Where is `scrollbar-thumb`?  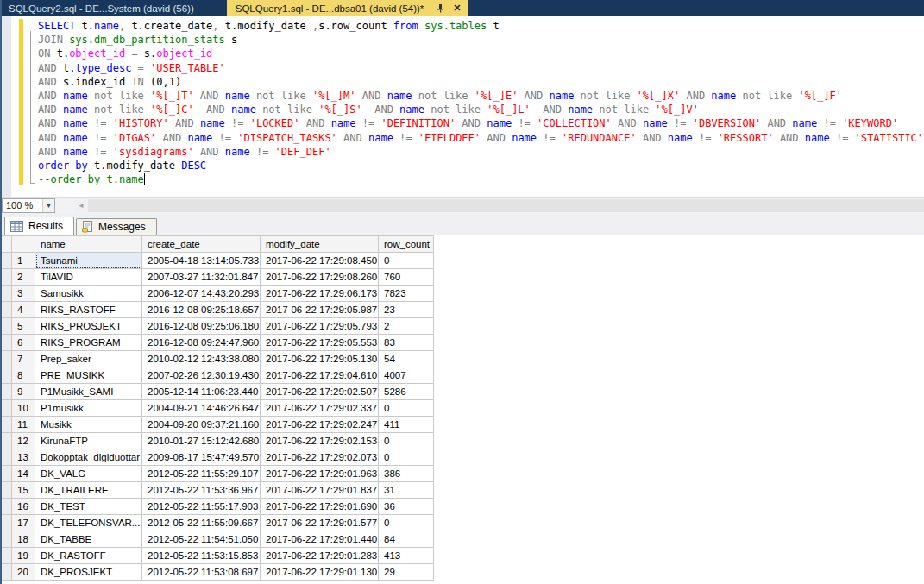 scrollbar-thumb is located at coordinates (506, 205).